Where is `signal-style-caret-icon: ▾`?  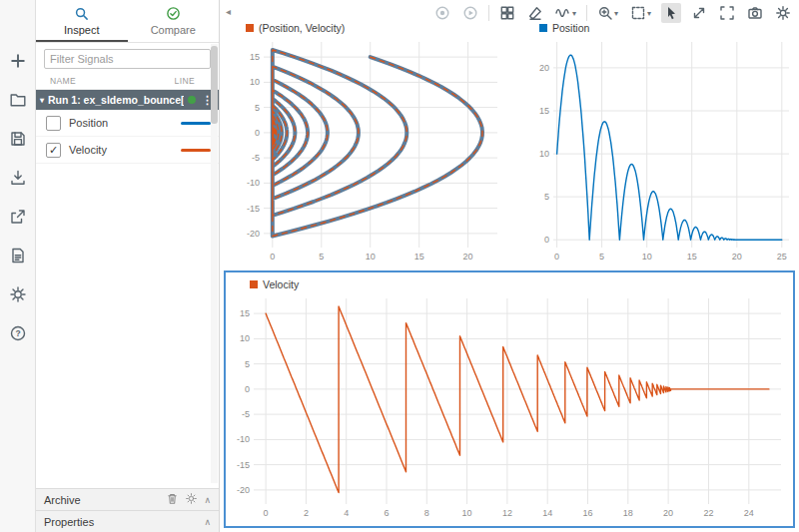
signal-style-caret-icon: ▾ is located at coordinates (574, 14).